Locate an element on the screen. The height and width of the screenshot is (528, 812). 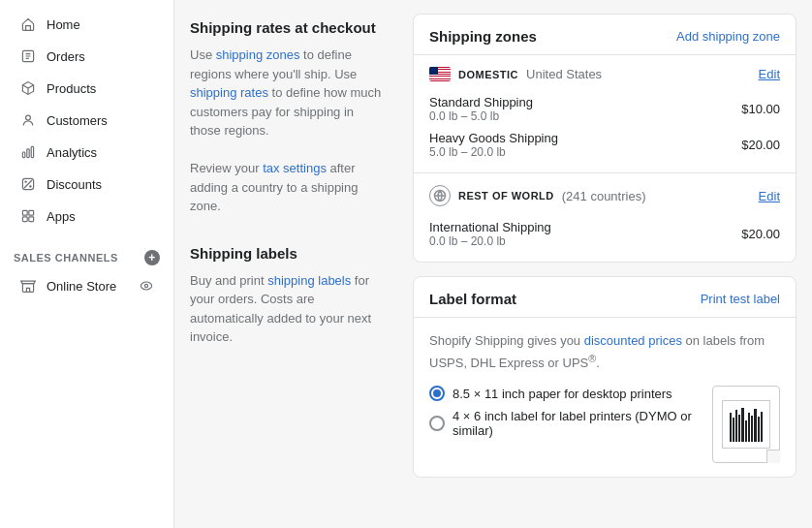
zones-card-header: Shipping zones Add shipping zone is located at coordinates (605, 35).